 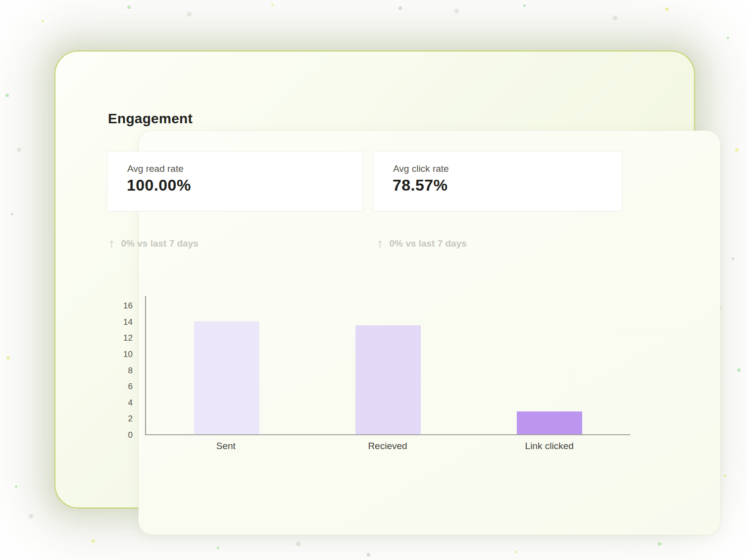 What do you see at coordinates (131, 387) in the screenshot?
I see `y-tick-label: 6` at bounding box center [131, 387].